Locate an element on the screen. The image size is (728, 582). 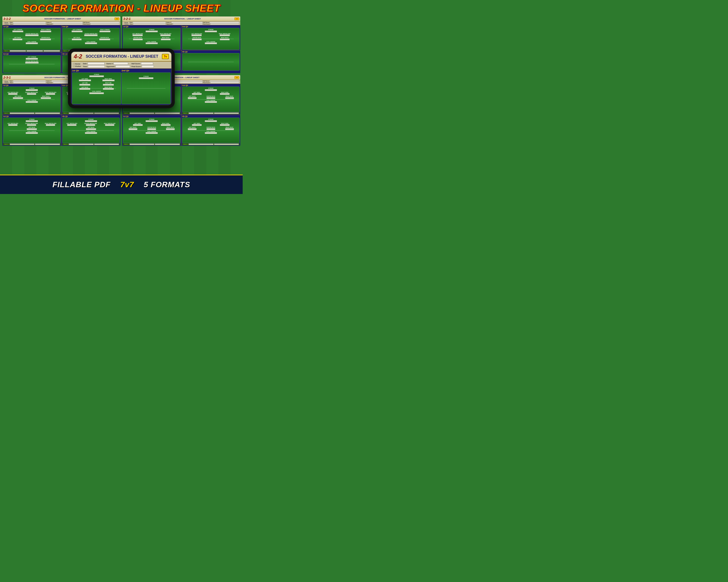
visitor-cb-231: Visitor is located at coordinates (6, 83).